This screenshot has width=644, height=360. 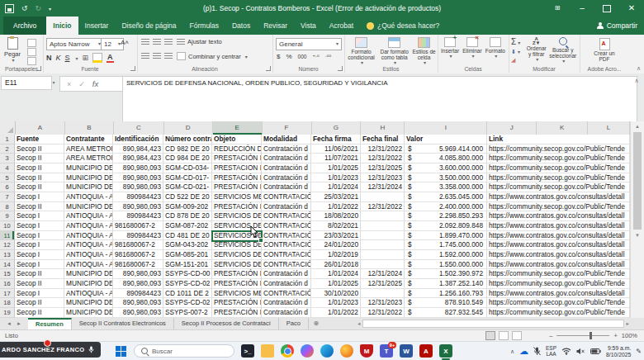 What do you see at coordinates (188, 159) in the screenshot?
I see `cell: CD 984 DE 20` at bounding box center [188, 159].